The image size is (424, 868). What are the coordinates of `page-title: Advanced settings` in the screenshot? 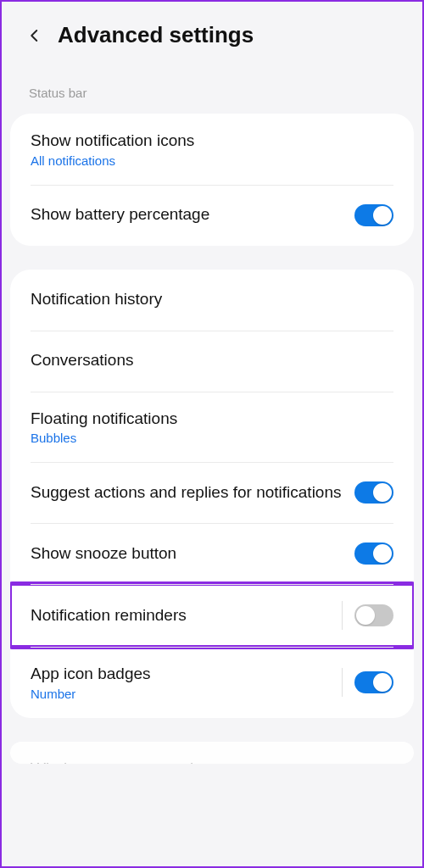 It's located at (156, 36).